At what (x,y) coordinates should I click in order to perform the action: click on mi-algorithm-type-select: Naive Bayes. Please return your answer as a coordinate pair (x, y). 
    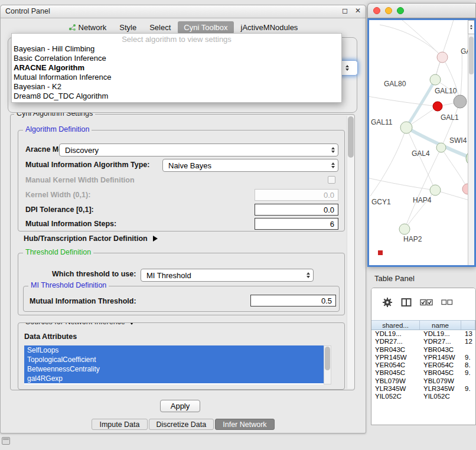
    Looking at the image, I should click on (250, 165).